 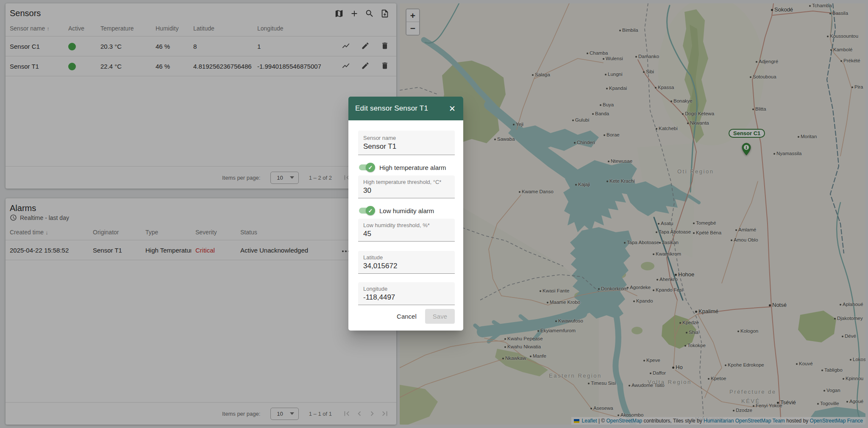 I want to click on low-humidity-threshold-value: 45, so click(x=406, y=234).